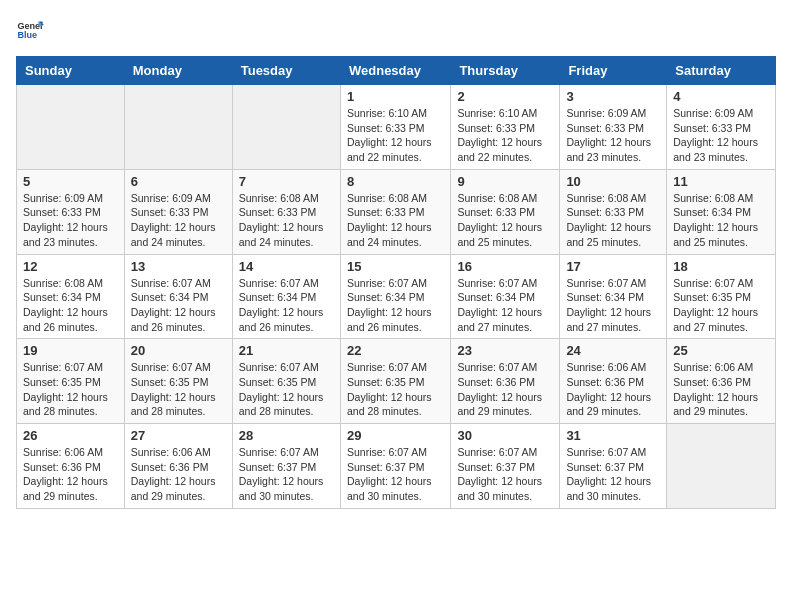 The height and width of the screenshot is (612, 792). I want to click on day-number: 20, so click(178, 350).